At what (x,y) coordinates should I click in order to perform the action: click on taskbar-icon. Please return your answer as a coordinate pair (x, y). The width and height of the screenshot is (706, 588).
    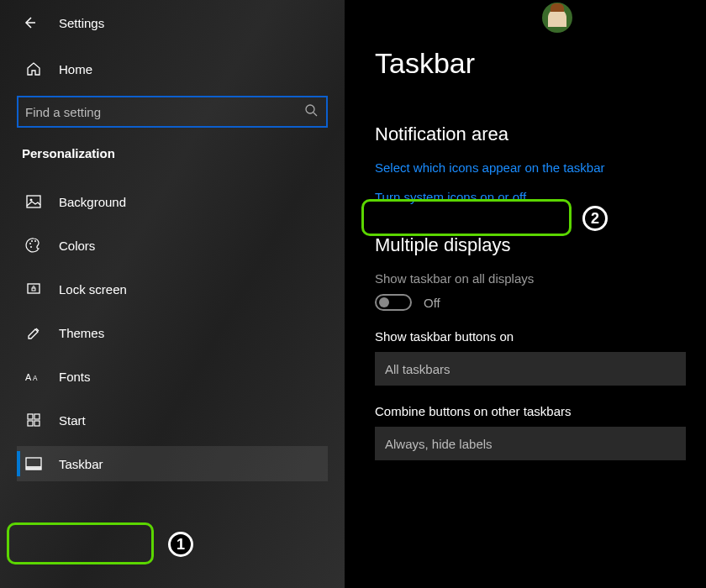
    Looking at the image, I should click on (34, 464).